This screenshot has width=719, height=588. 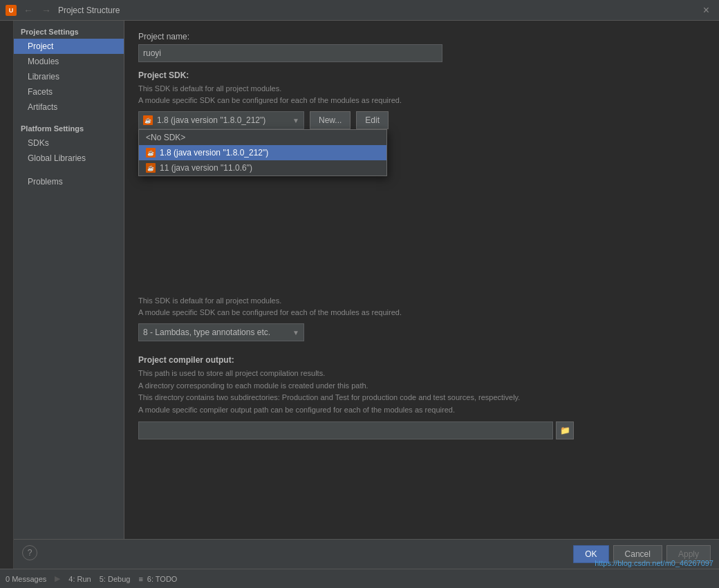 What do you see at coordinates (422, 360) in the screenshot?
I see `compiler-output-label: Project compiler output:` at bounding box center [422, 360].